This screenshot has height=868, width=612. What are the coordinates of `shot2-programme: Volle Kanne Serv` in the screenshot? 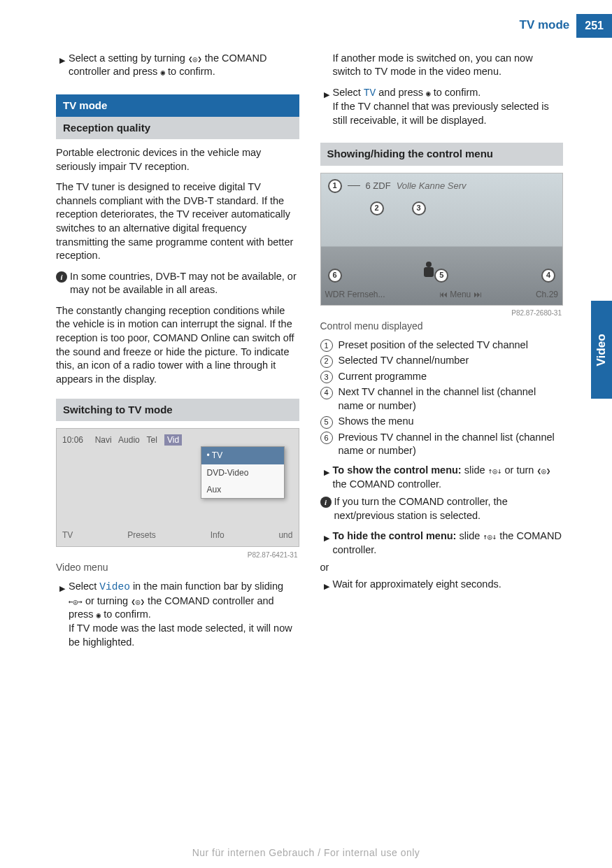 It's located at (432, 186).